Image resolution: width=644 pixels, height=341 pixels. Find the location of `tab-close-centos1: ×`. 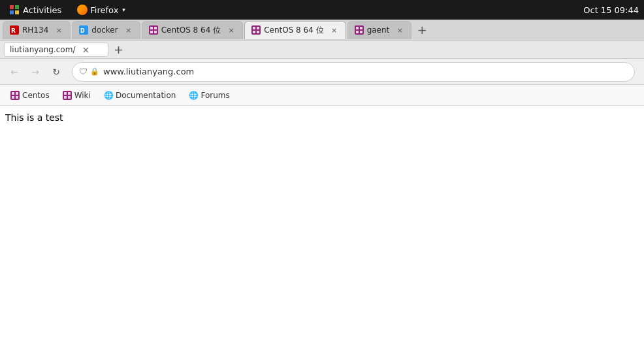

tab-close-centos1: × is located at coordinates (231, 30).